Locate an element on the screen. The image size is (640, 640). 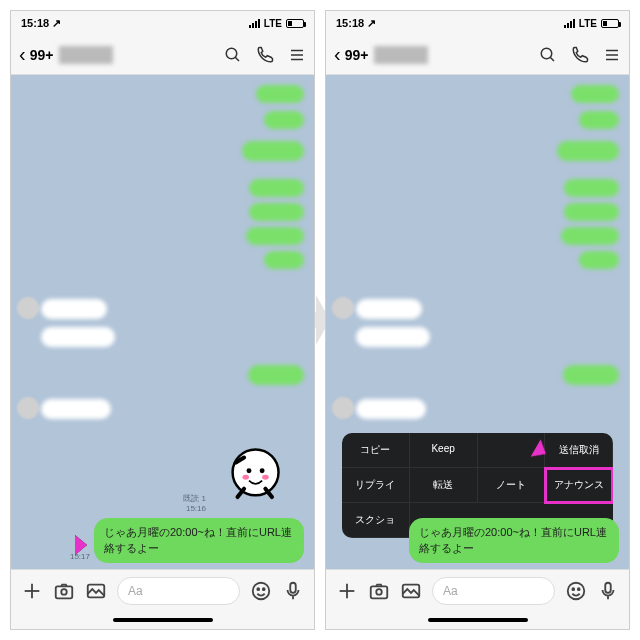
ctx-forward: 転送 is located at coordinates (444, 486).